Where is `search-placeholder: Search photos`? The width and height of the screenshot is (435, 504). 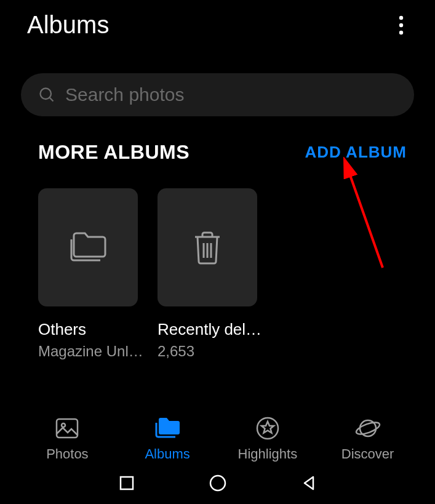
search-placeholder: Search photos is located at coordinates (124, 95).